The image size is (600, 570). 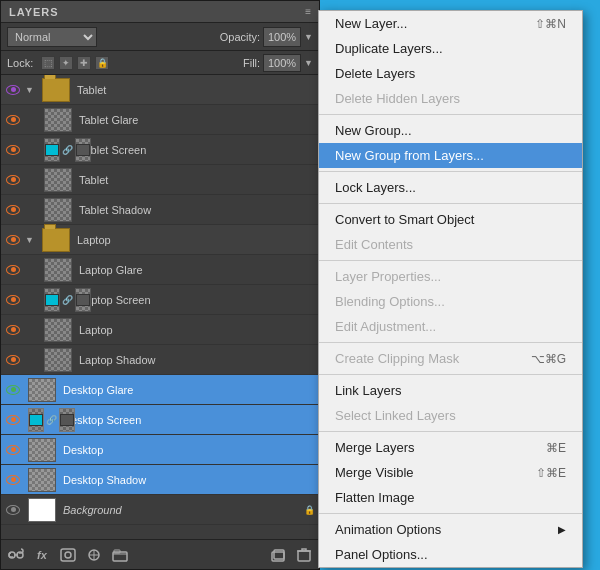 I want to click on menu-item-new-layer: New Layer... ⇧⌘N, so click(x=450, y=24).